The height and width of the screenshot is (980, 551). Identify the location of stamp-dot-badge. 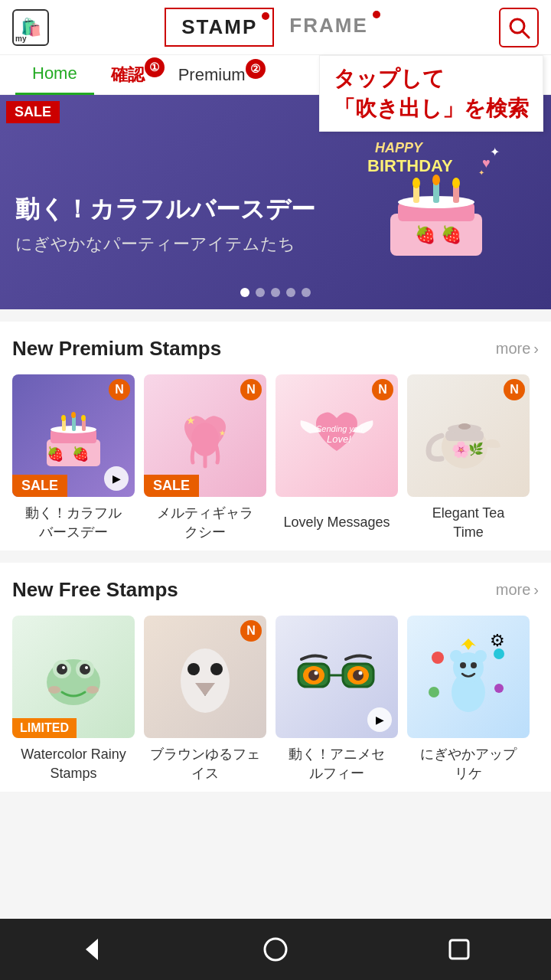
(266, 16).